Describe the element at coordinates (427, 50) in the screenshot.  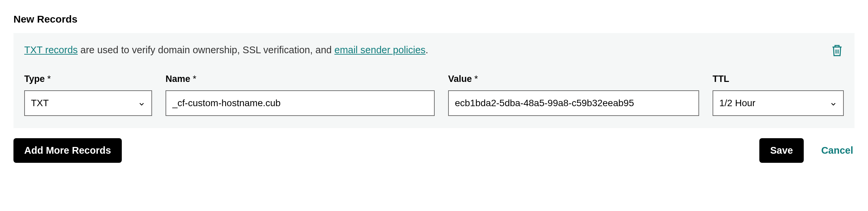
I see `info-after: .` at that location.